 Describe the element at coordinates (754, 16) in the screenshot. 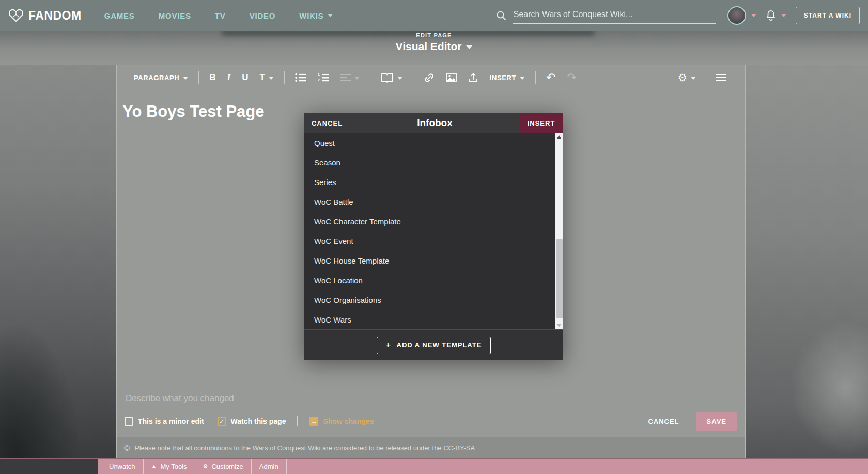

I see `user-menu-chevron-icon` at that location.